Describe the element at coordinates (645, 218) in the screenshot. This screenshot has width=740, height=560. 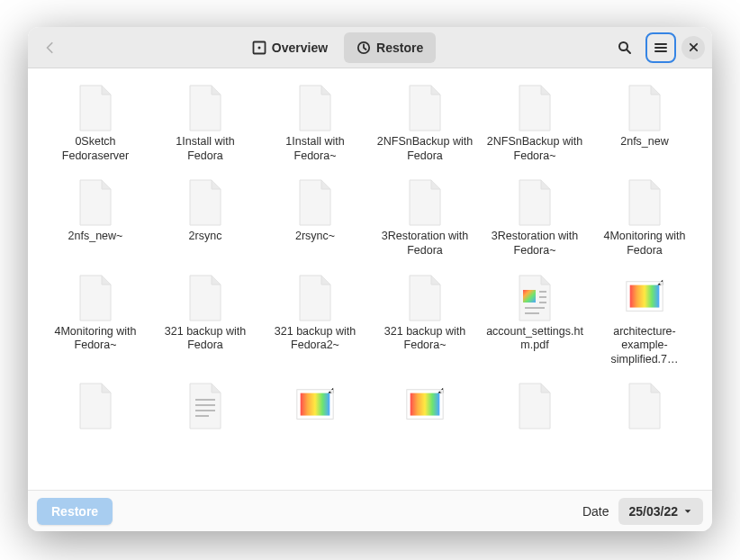
I see `file-item: 4Monitoring with Fedora` at that location.